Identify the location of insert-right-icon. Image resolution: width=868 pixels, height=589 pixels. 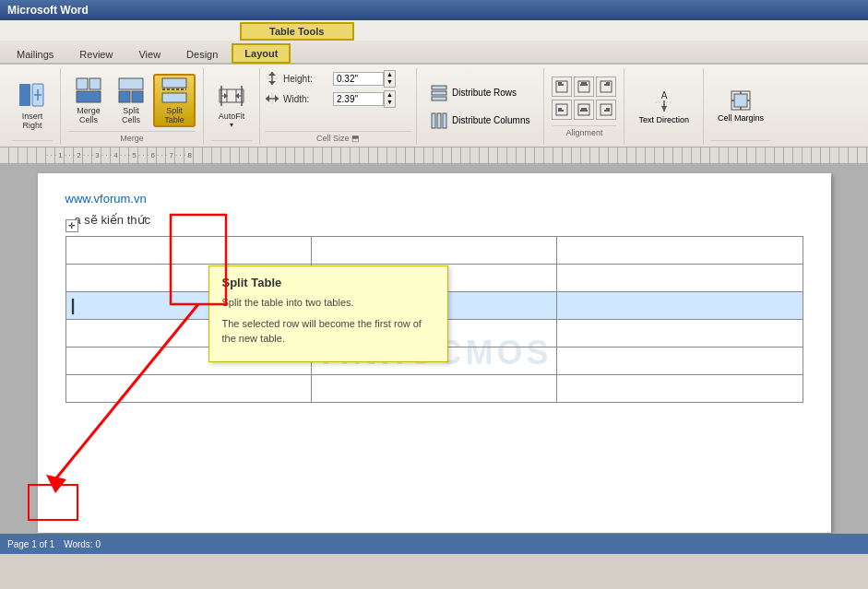
(32, 95).